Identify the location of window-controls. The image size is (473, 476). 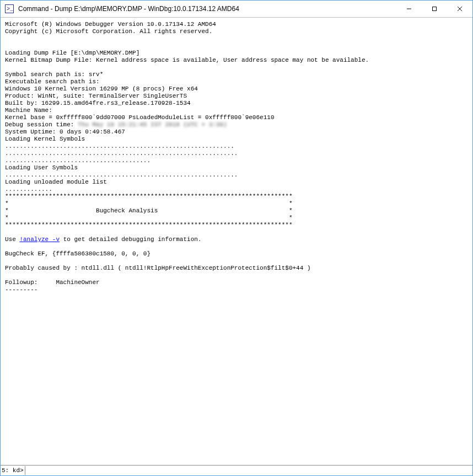
(434, 9).